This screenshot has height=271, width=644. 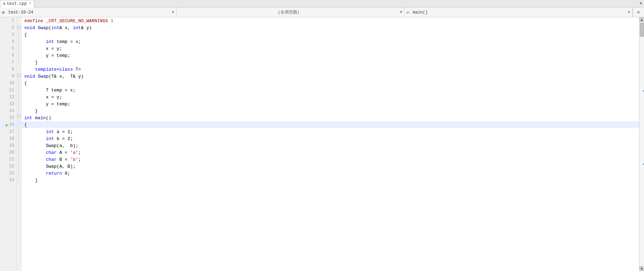 What do you see at coordinates (629, 12) in the screenshot?
I see `function-dropdown-arrow: ▼` at bounding box center [629, 12].